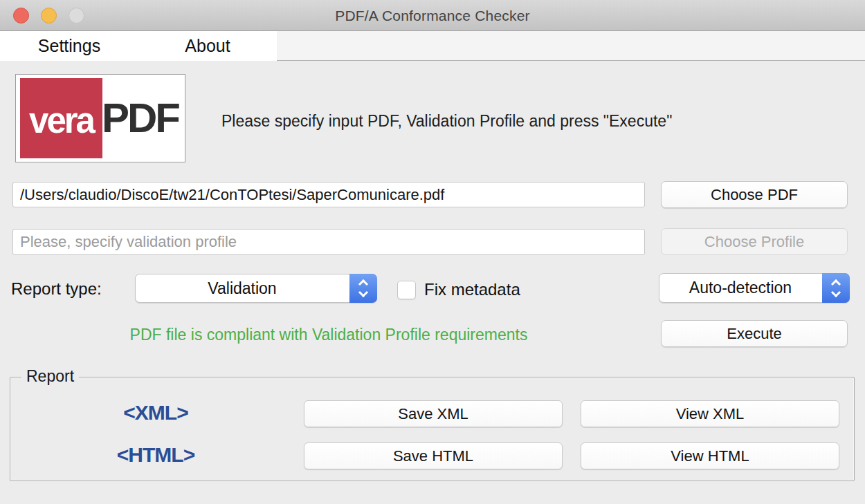  What do you see at coordinates (407, 290) in the screenshot?
I see `fix-metadata-checkbox` at bounding box center [407, 290].